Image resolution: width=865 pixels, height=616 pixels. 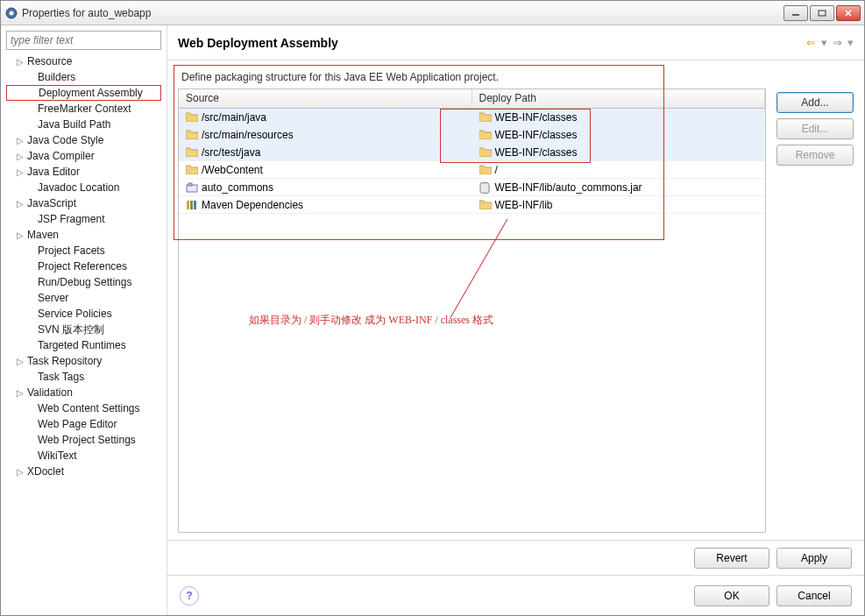 I want to click on tree-item-label: Java Build Path, so click(x=74, y=124).